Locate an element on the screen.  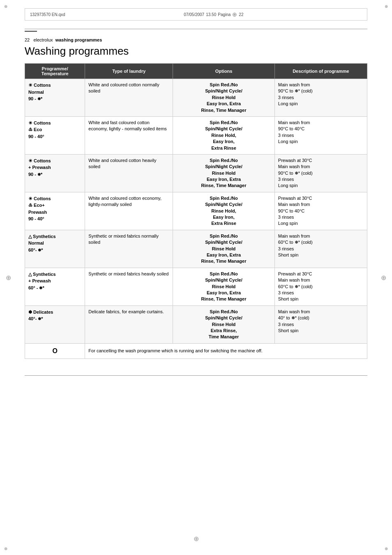
file-header: 132973570 EN.qxd 07/05/2007 13.50 Pagina… is located at coordinates (196, 14).